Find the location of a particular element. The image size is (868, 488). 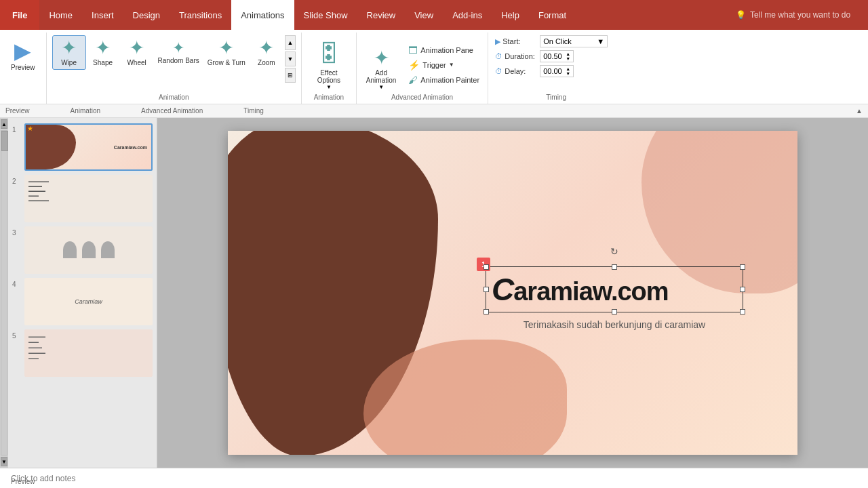

delay-spinners: ▲ ▼ is located at coordinates (568, 71).